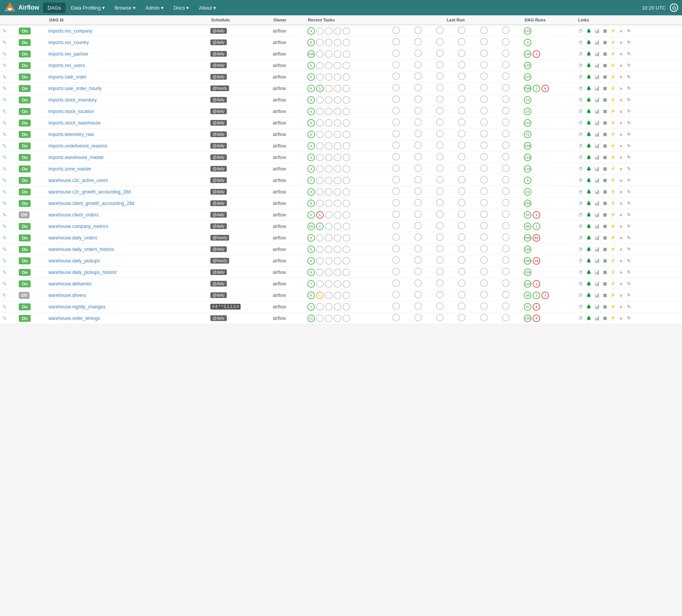 This screenshot has height=616, width=682. What do you see at coordinates (78, 226) in the screenshot?
I see `dag-link: warehouse.company_metrics` at bounding box center [78, 226].